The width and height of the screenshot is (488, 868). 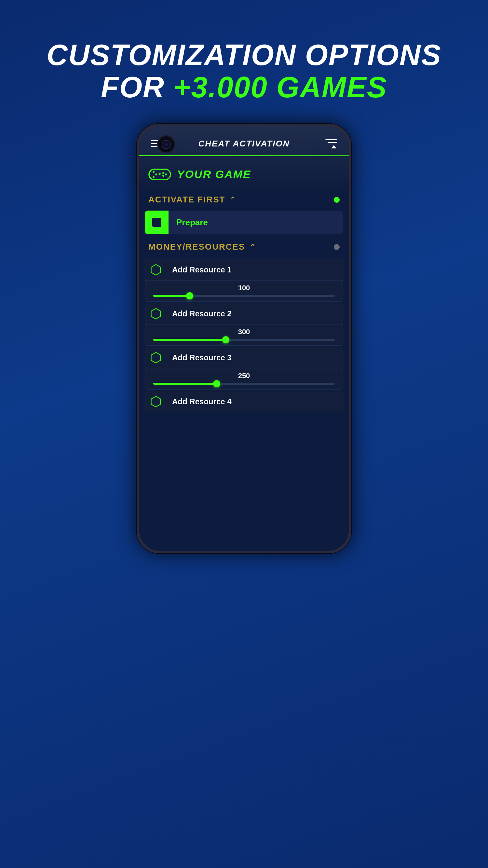 I want to click on resource-row-1: Add Resource 1, so click(x=244, y=270).